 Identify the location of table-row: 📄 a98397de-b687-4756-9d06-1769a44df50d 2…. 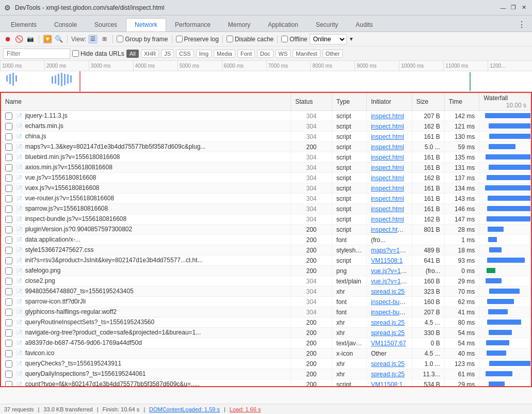
(266, 343).